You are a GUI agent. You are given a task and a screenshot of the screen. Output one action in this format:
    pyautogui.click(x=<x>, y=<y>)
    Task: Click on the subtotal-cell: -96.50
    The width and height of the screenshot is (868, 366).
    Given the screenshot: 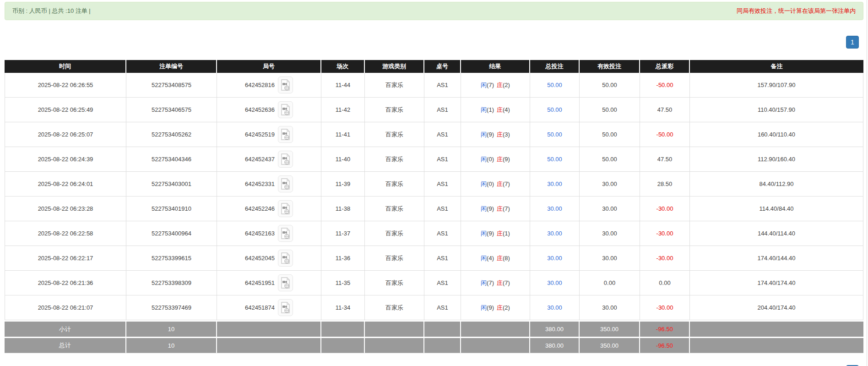 What is the action you would take?
    pyautogui.click(x=665, y=328)
    